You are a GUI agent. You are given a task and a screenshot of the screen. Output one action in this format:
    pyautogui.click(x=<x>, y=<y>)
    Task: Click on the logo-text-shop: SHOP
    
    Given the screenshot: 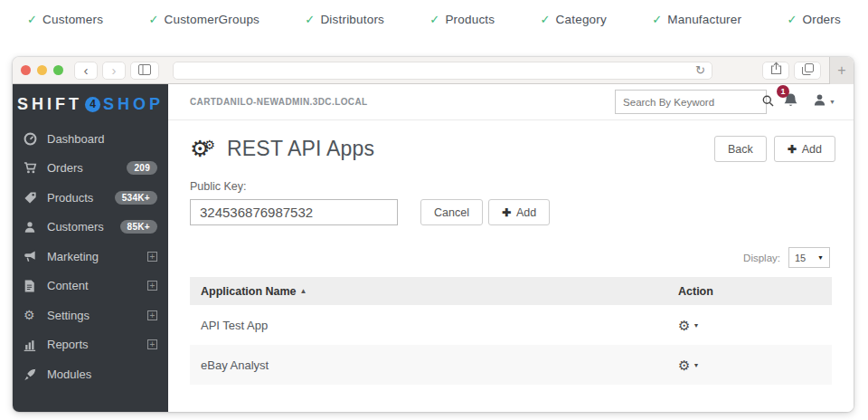 What is the action you would take?
    pyautogui.click(x=134, y=105)
    